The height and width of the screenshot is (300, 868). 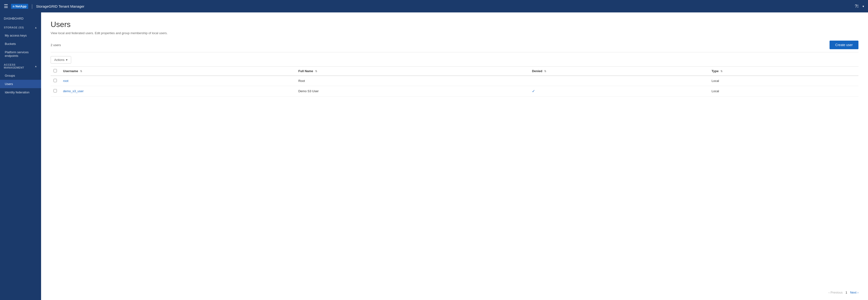 I want to click on sidebar: DASHBOARD STORAGE (S3) ▲ My access keys …, so click(x=21, y=156).